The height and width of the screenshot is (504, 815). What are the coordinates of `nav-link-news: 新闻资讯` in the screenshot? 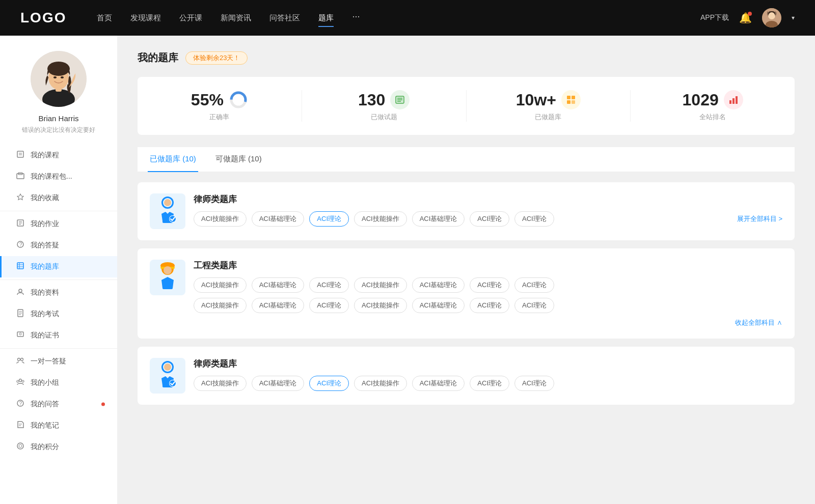 It's located at (236, 18).